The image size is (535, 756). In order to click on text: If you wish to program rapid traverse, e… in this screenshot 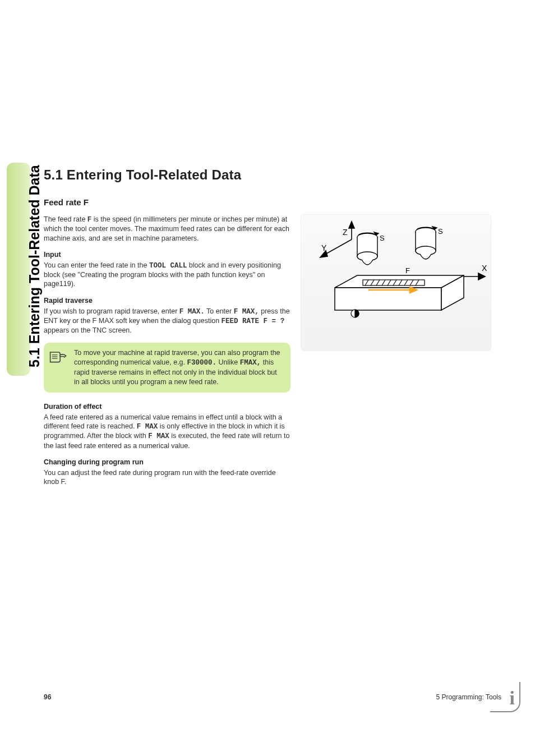, I will do `click(112, 311)`.